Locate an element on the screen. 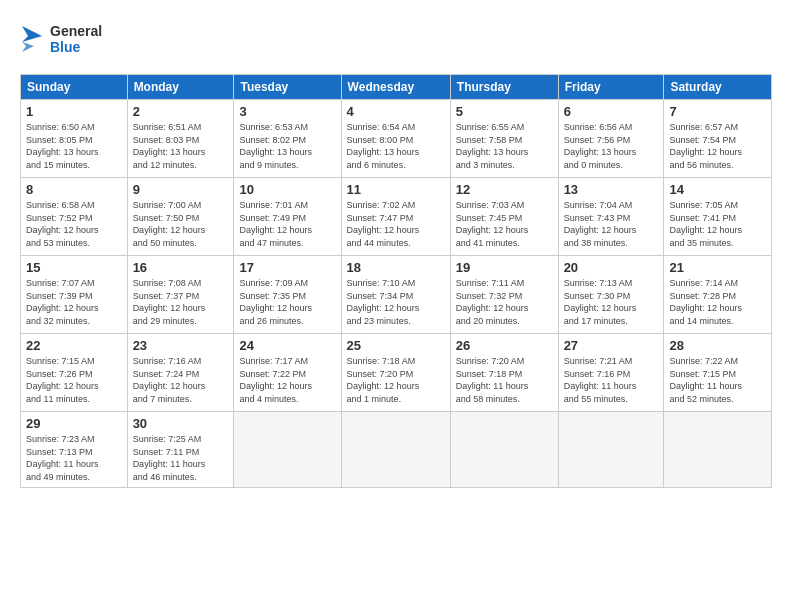  week-row-3: 15Sunrise: 7:07 AM Sunset: 7:39 PM Dayli… is located at coordinates (396, 295).